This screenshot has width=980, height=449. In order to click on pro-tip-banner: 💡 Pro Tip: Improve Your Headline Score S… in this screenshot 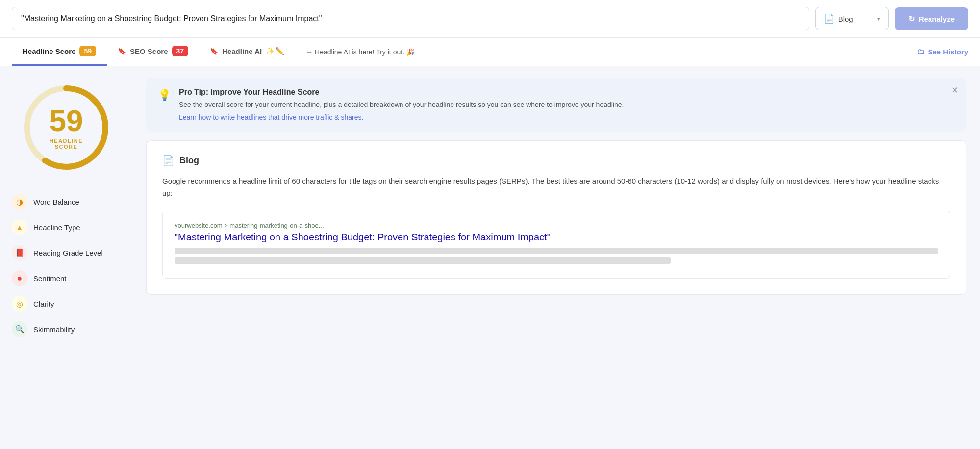, I will do `click(556, 105)`.